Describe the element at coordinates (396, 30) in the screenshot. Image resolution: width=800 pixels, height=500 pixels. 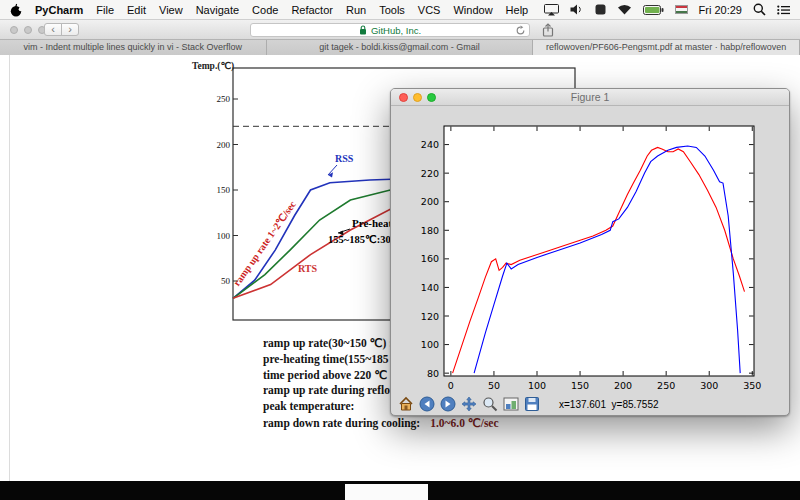
I see `address-text: GitHub, Inc.` at that location.